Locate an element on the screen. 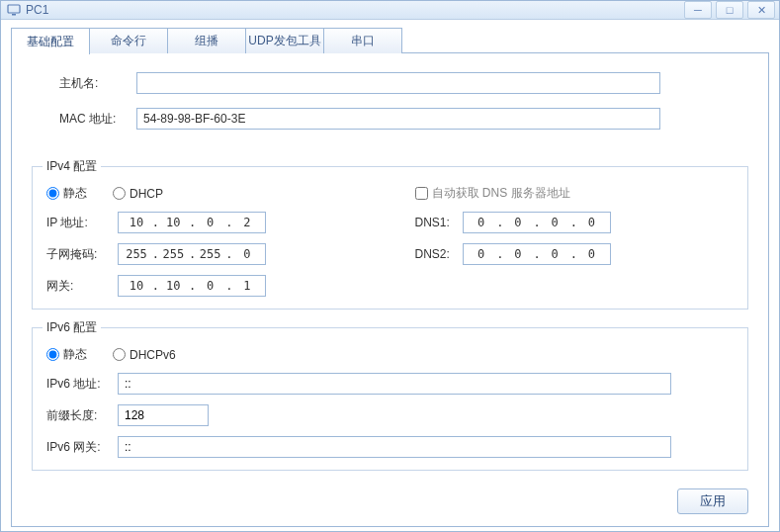  ipv4-right-col: 自动获取 DNS 服务器地址 DNS1: 0. 0. 0. 0 is located at coordinates (575, 241).